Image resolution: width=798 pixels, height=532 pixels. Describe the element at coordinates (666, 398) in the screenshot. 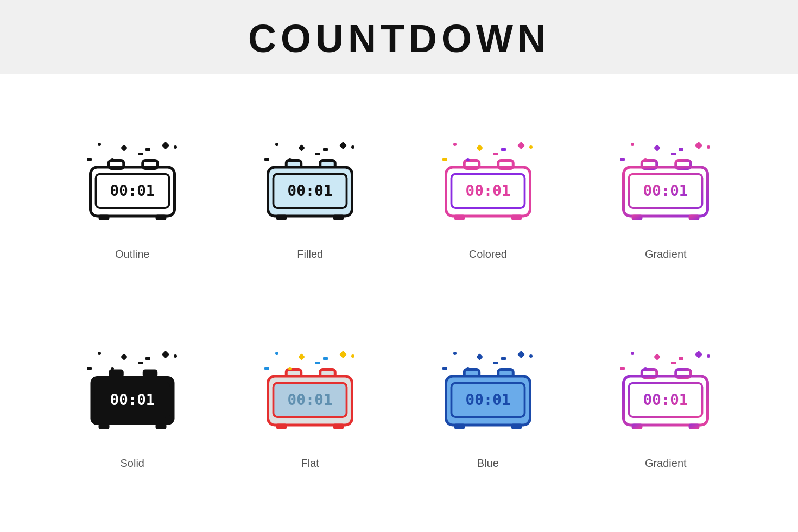

I see `icon-wrapper-gradient2: 00:01` at that location.